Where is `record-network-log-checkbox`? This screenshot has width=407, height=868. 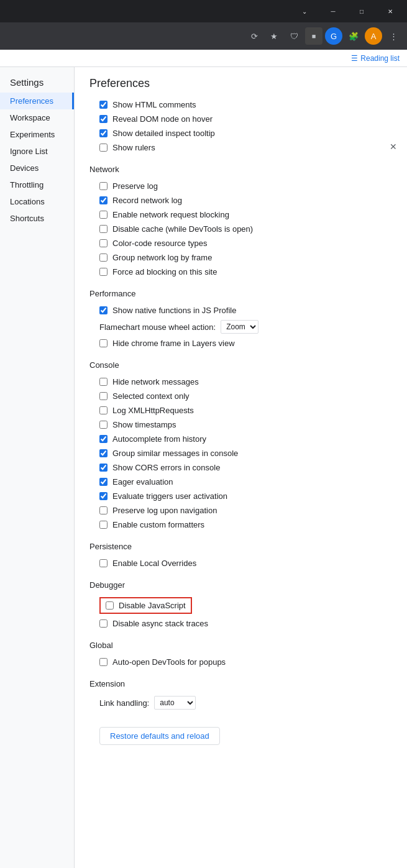 record-network-log-checkbox is located at coordinates (103, 200).